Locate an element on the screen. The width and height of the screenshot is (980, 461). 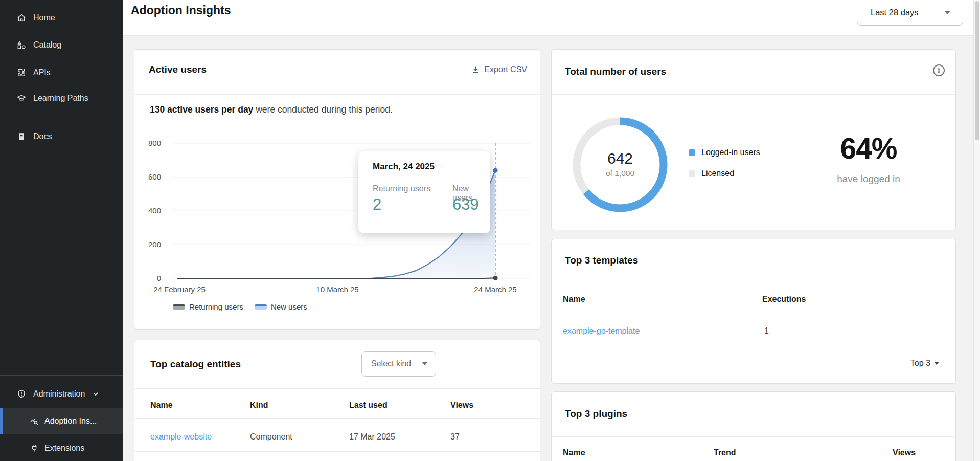
catalog-entity-views: 37 is located at coordinates (455, 437).